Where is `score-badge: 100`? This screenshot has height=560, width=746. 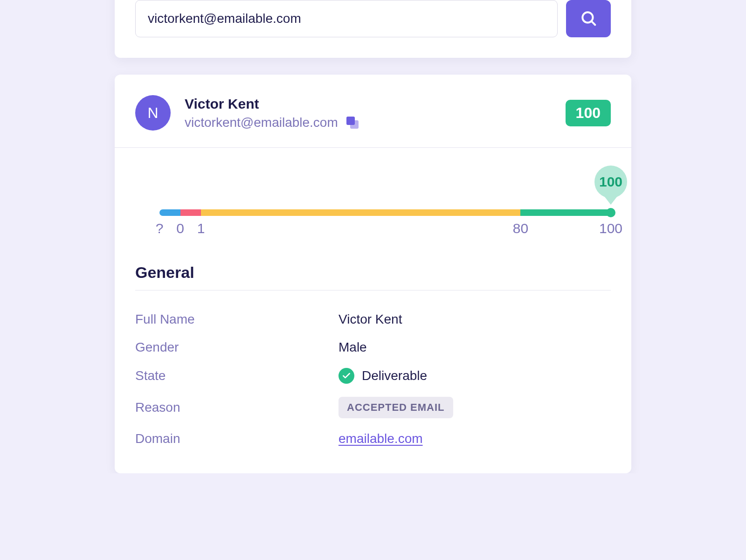
score-badge: 100 is located at coordinates (588, 113).